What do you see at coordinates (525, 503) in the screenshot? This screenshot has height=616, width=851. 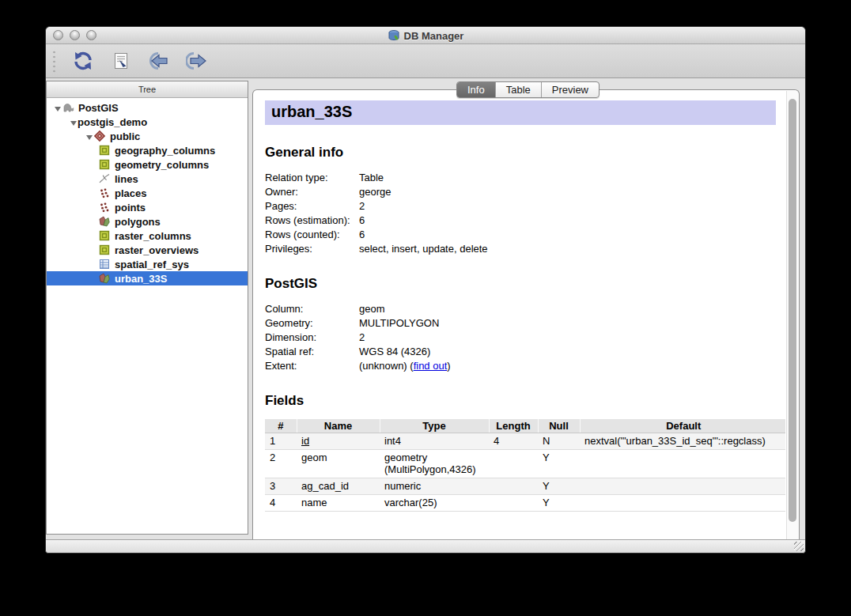 I see `field-row: 4 name varchar(25) Y` at bounding box center [525, 503].